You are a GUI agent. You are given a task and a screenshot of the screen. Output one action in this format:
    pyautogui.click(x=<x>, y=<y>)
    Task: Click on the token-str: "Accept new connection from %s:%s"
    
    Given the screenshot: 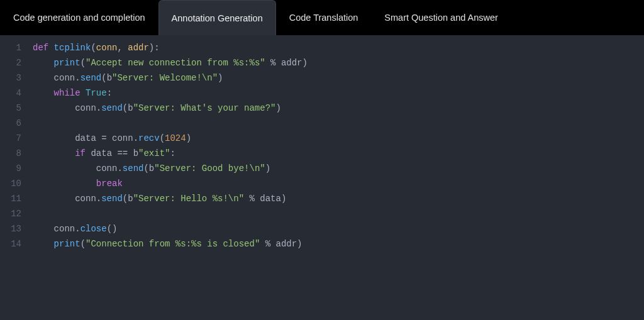 What is the action you would take?
    pyautogui.click(x=175, y=63)
    